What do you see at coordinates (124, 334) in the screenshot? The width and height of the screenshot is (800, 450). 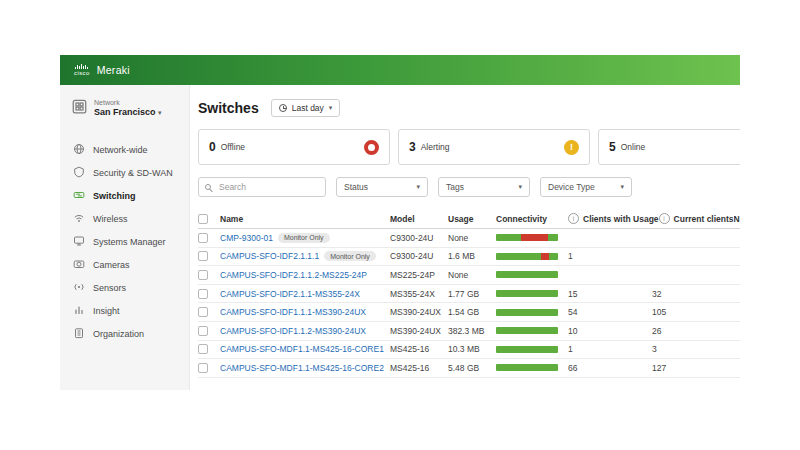 I see `sidebar-item-organization: Organization` at bounding box center [124, 334].